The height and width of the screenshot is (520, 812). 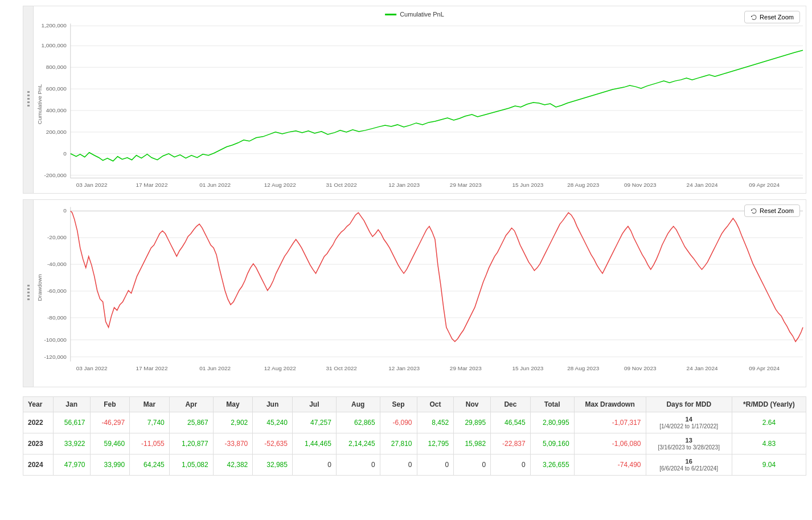 What do you see at coordinates (552, 404) in the screenshot?
I see `col-total: Total` at bounding box center [552, 404].